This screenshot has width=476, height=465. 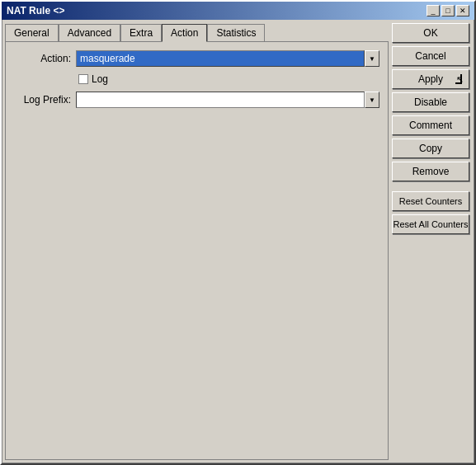 What do you see at coordinates (196, 100) in the screenshot?
I see `log-prefix-row: Log Prefix: ▼` at bounding box center [196, 100].